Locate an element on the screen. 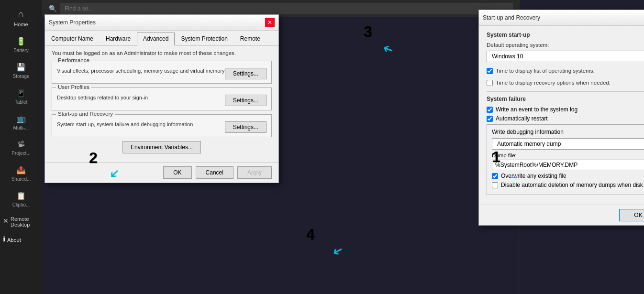 Image resolution: width=644 pixels, height=294 pixels. remote-desktop-icon: ✕ is located at coordinates (6, 221).